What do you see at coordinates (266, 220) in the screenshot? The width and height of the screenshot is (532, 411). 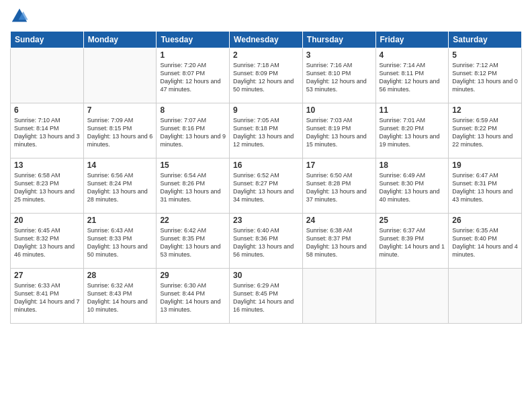 I see `day-number: 23` at bounding box center [266, 220].